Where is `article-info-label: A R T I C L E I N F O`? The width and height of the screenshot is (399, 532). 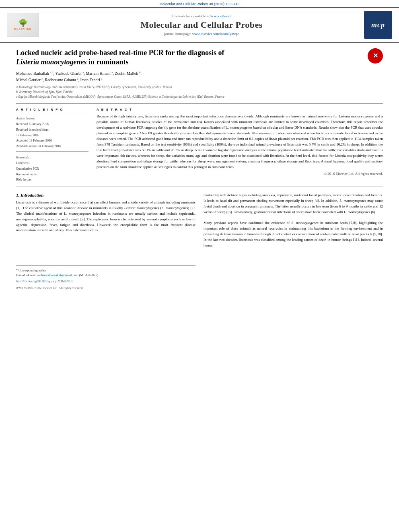 article-info-label: A R T I C L E I N F O is located at coordinates (52, 109).